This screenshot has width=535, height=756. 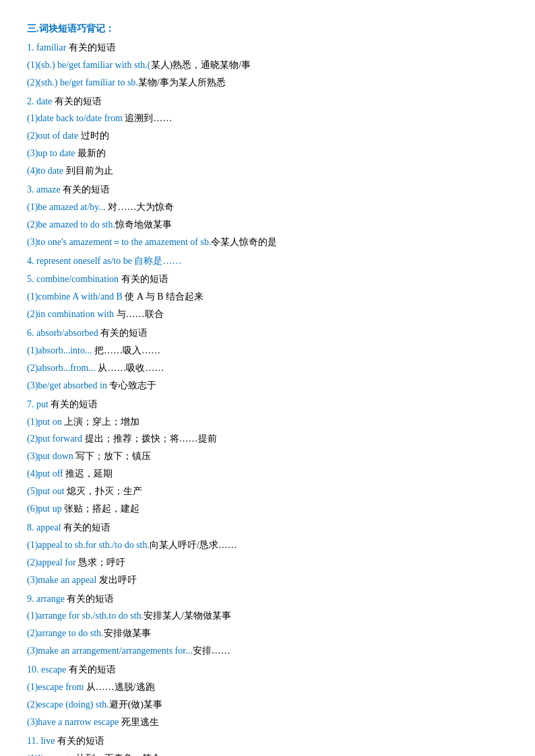 What do you see at coordinates (268, 386) in the screenshot?
I see `section-6-item-3: (3)be/get absorbed in 专心致志于` at bounding box center [268, 386].